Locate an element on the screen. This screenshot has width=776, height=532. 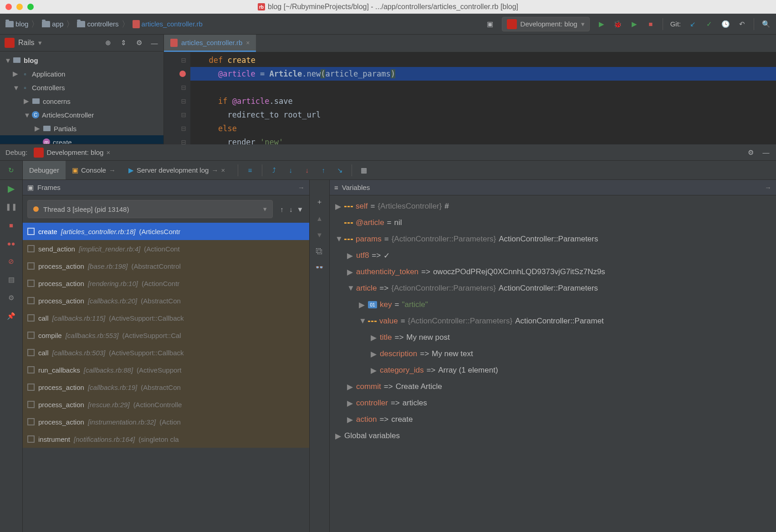
code-line: redirect_to root_url is located at coordinates (483, 115).